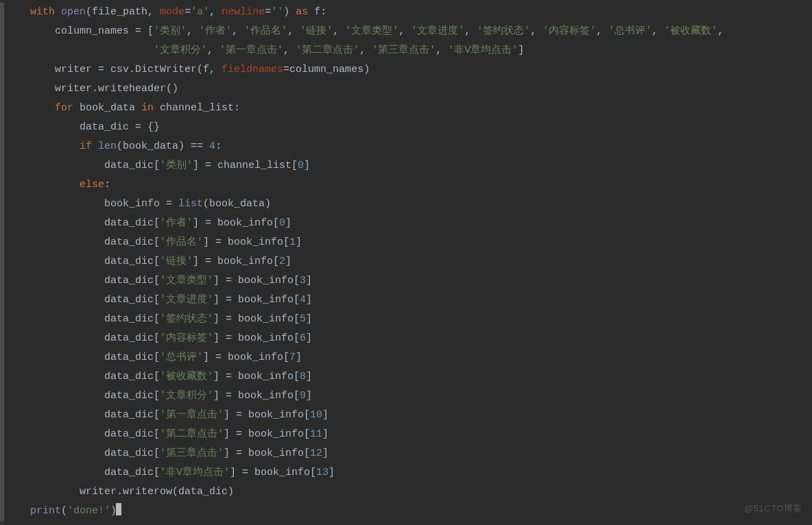  I want to click on code-line: data_dic['总书评'] = book_info[7], so click(406, 358).